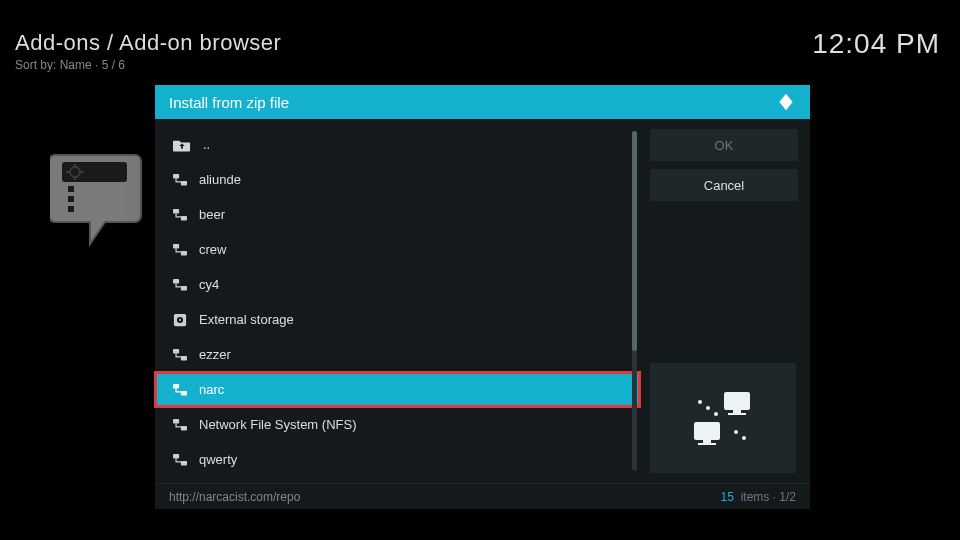  What do you see at coordinates (229, 102) in the screenshot?
I see `dialog-title: Install from zip file` at bounding box center [229, 102].